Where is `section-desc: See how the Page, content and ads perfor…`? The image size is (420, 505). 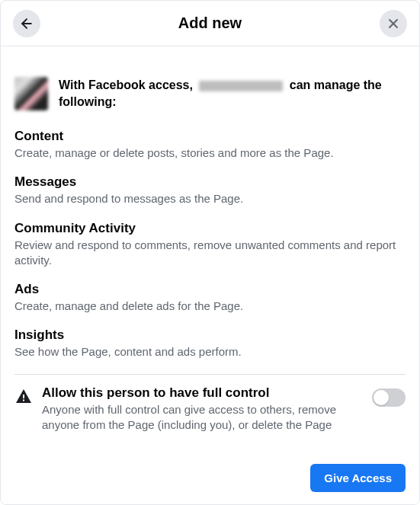
section-desc: See how the Page, content and ads perfor… is located at coordinates (210, 352).